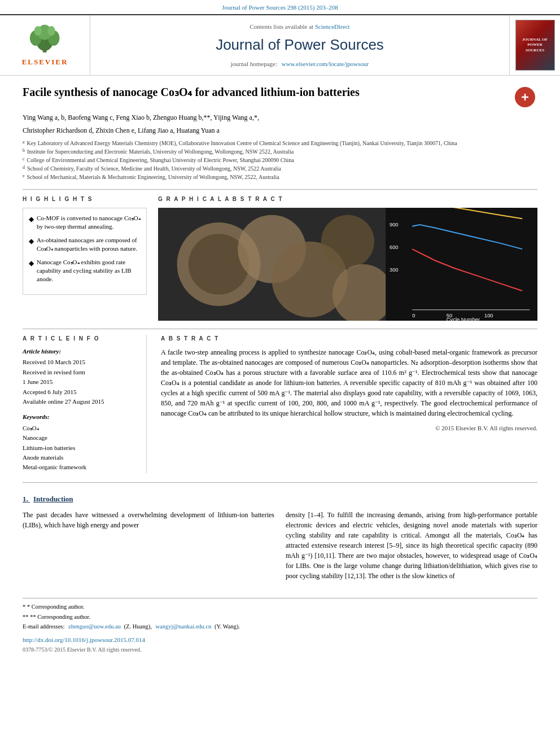  I want to click on crossmark-area, so click(526, 97).